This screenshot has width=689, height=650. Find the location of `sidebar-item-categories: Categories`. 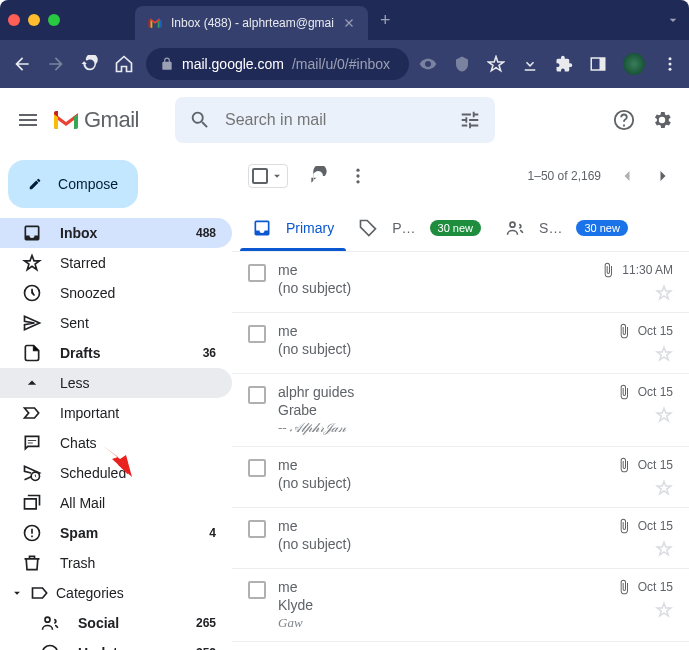

sidebar-item-categories: Categories is located at coordinates (116, 593).